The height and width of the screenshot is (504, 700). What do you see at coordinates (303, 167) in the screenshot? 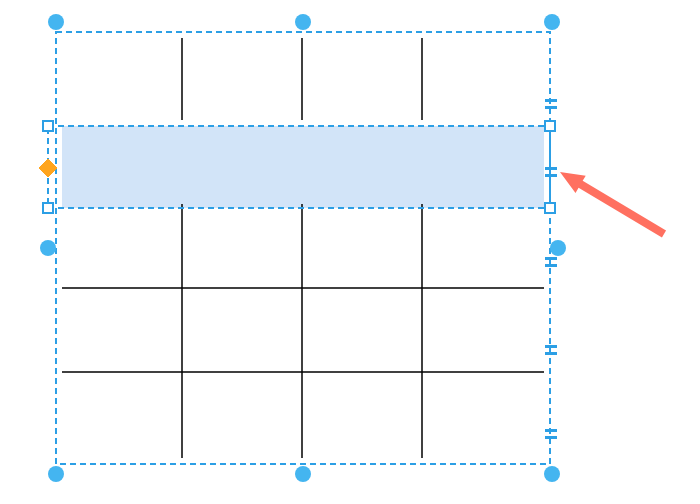
I see `selected-row-fill` at bounding box center [303, 167].